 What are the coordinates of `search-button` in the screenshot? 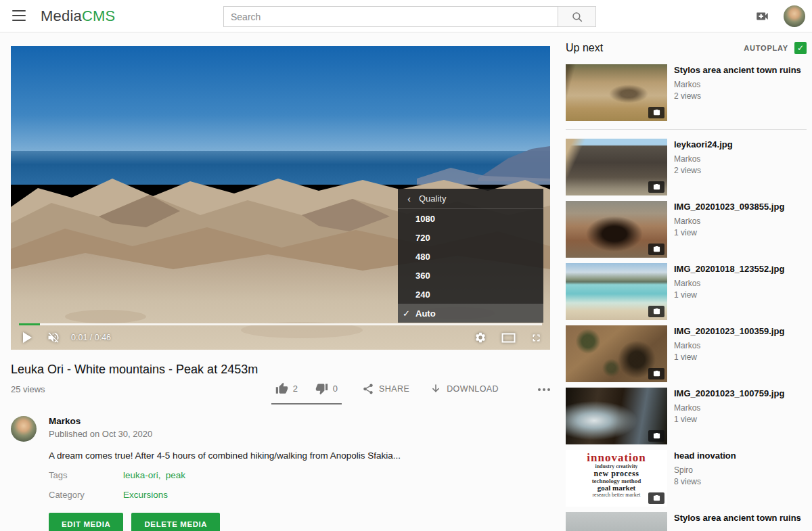 It's located at (577, 16).